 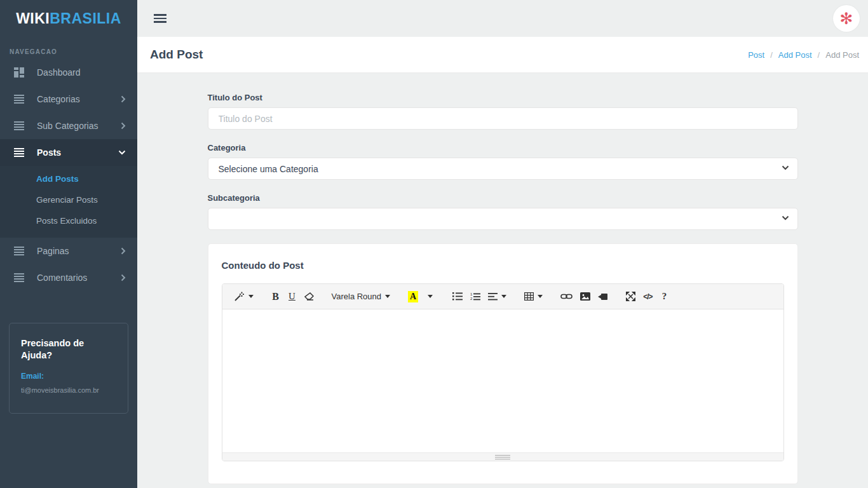 What do you see at coordinates (79, 99) in the screenshot?
I see `sidebar-item-label: Categorias` at bounding box center [79, 99].